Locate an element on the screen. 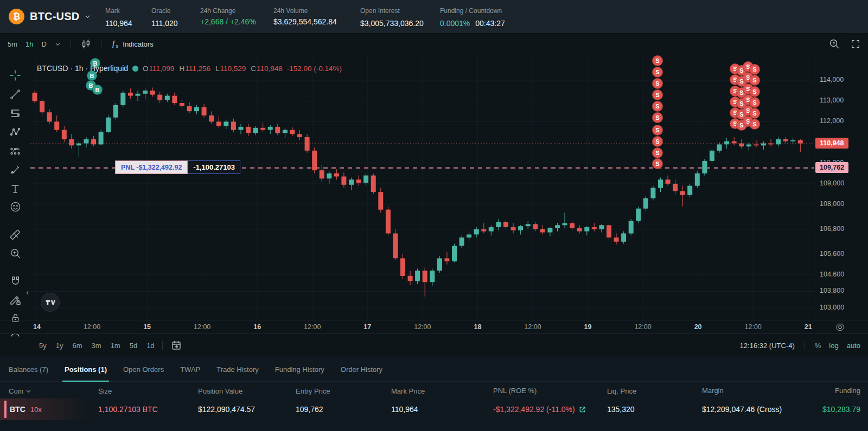  column-header-funding: Funding is located at coordinates (838, 391).